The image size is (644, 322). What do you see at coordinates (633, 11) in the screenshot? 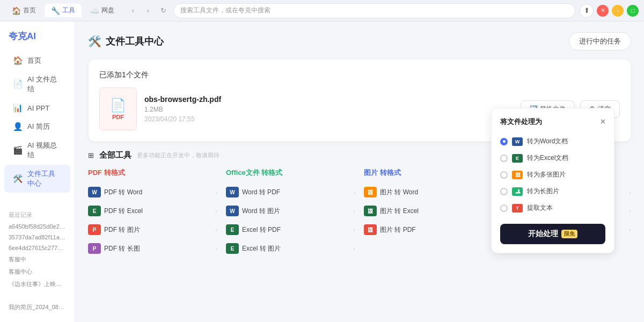
I see `maximize-button: □` at bounding box center [633, 11].